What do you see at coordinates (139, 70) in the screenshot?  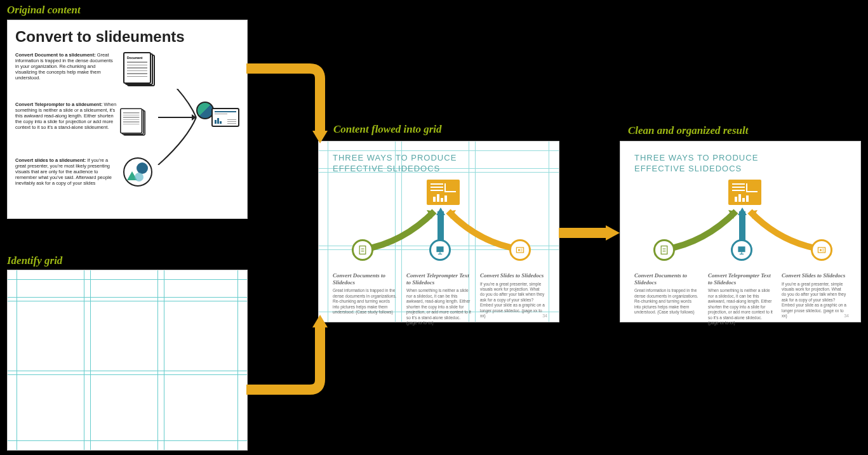 I see `document-stack-icon: Document` at bounding box center [139, 70].